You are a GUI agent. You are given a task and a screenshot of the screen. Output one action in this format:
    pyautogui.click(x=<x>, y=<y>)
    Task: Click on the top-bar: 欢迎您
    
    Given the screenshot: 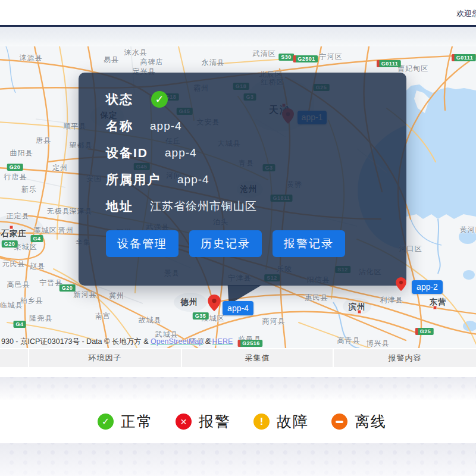 What is the action you would take?
    pyautogui.click(x=238, y=12)
    